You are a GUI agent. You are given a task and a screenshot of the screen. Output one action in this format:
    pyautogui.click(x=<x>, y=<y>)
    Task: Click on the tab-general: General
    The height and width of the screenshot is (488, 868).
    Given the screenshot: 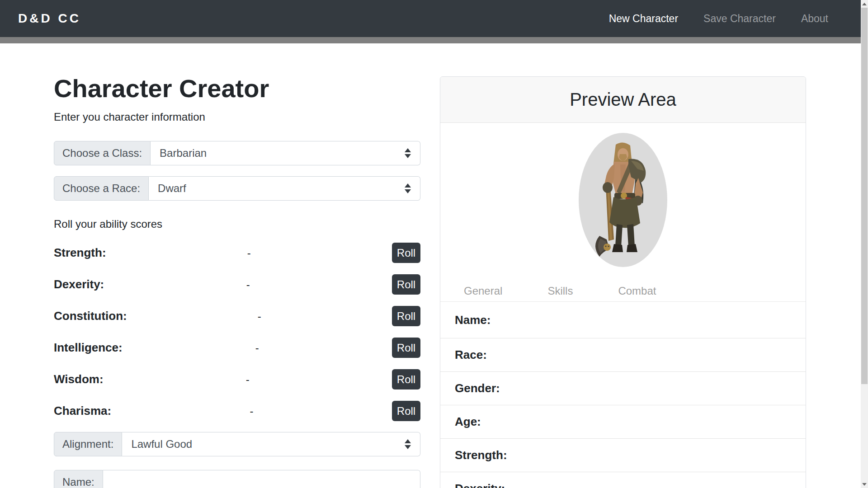 What is the action you would take?
    pyautogui.click(x=483, y=291)
    